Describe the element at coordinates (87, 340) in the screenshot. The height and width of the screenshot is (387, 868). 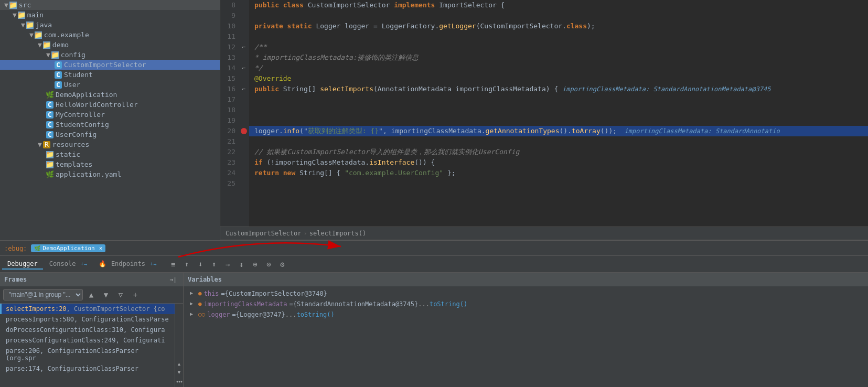
I see `frame-item-3: processConfigurationClass:249, Configura…` at that location.